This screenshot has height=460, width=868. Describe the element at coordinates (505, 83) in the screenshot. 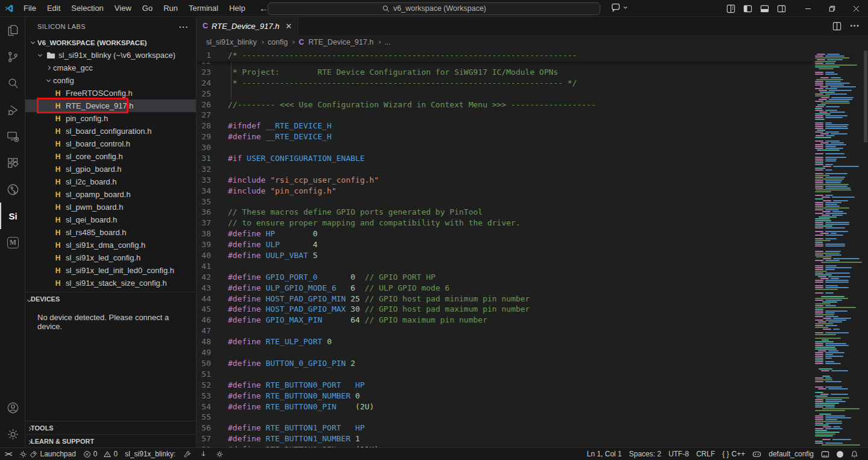

I see `code-line: 24 * -----------------------------------…` at that location.